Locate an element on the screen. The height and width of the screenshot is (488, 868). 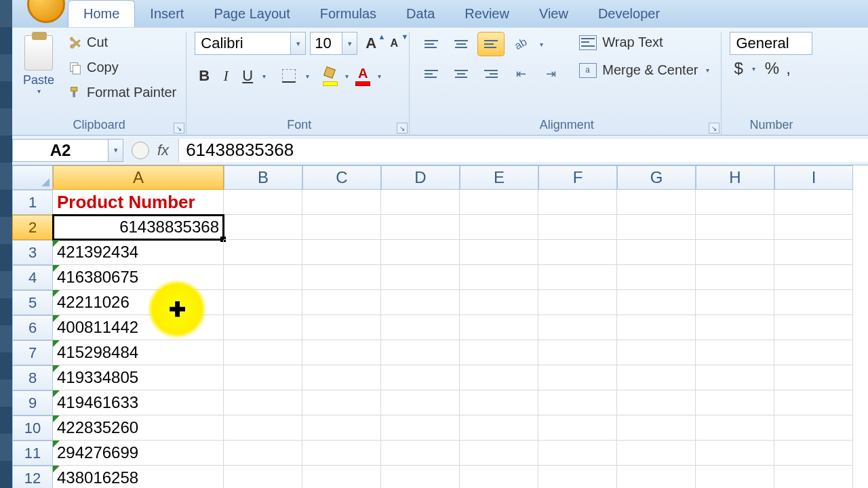
cancel-formula-icon is located at coordinates (140, 150).